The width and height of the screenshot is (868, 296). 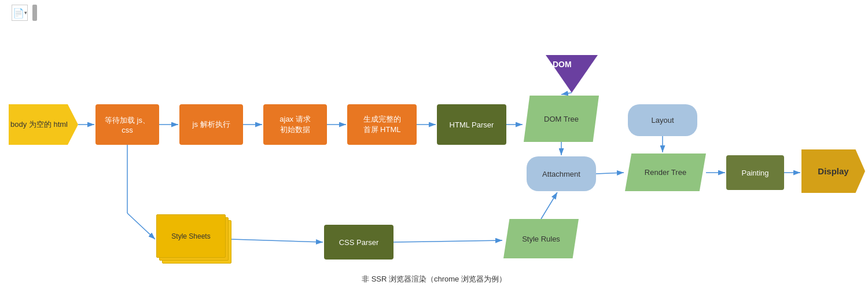 I want to click on render-tree-node: Render Tree, so click(x=665, y=173).